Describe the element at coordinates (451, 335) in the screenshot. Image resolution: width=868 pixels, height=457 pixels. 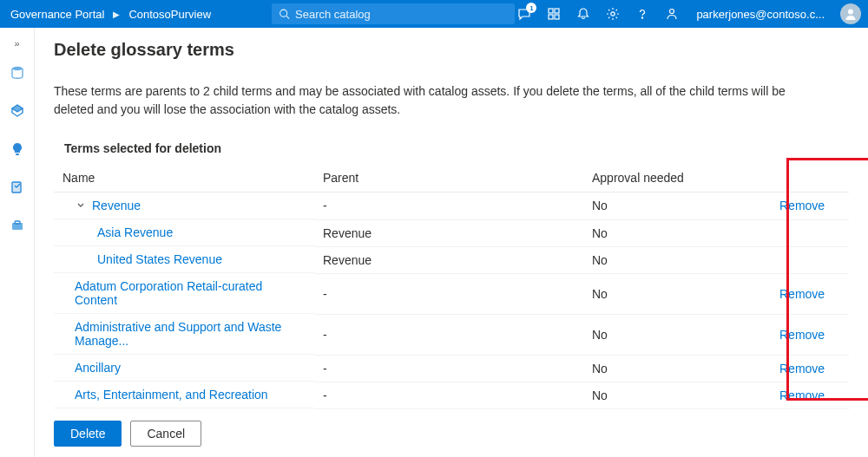
I see `table-row: Administrative and Support and Waste Man…` at that location.